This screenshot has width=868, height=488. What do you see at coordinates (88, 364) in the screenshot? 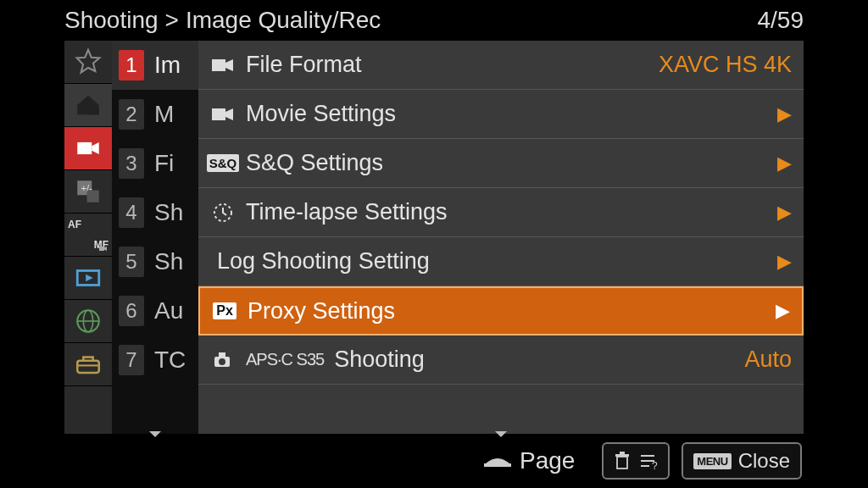
I see `toolbox-icon` at bounding box center [88, 364].